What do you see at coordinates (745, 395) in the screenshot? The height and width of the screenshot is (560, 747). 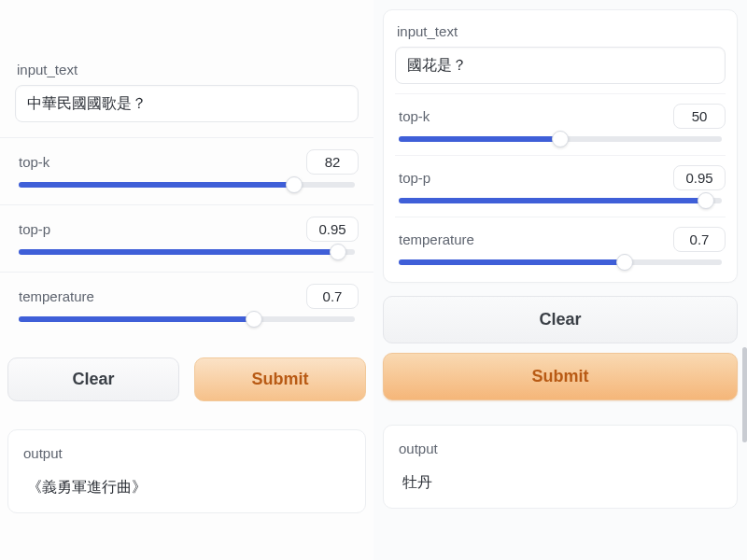 I see `scrollbar-thumb` at bounding box center [745, 395].